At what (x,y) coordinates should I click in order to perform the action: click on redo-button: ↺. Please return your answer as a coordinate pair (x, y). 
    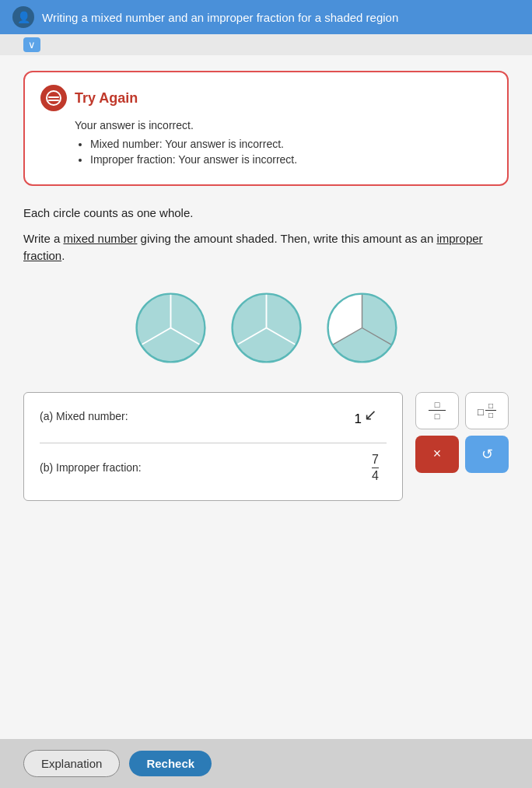
    Looking at the image, I should click on (487, 454).